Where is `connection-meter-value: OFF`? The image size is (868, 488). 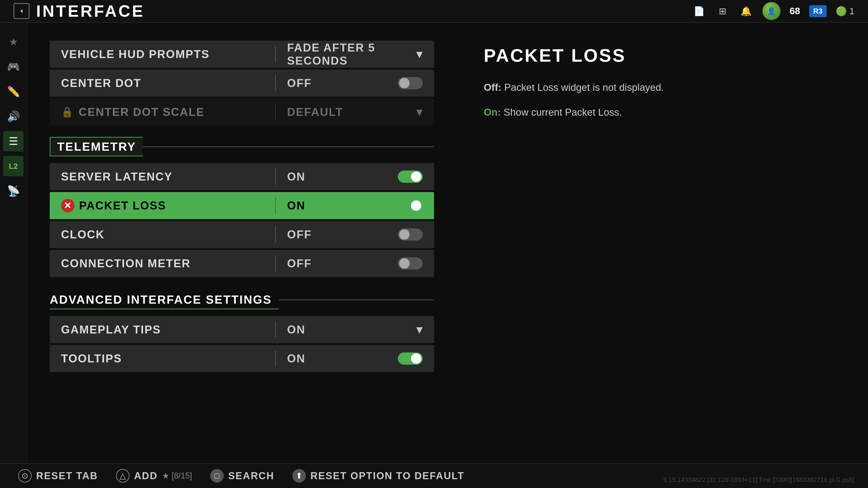
connection-meter-value: OFF is located at coordinates (355, 263).